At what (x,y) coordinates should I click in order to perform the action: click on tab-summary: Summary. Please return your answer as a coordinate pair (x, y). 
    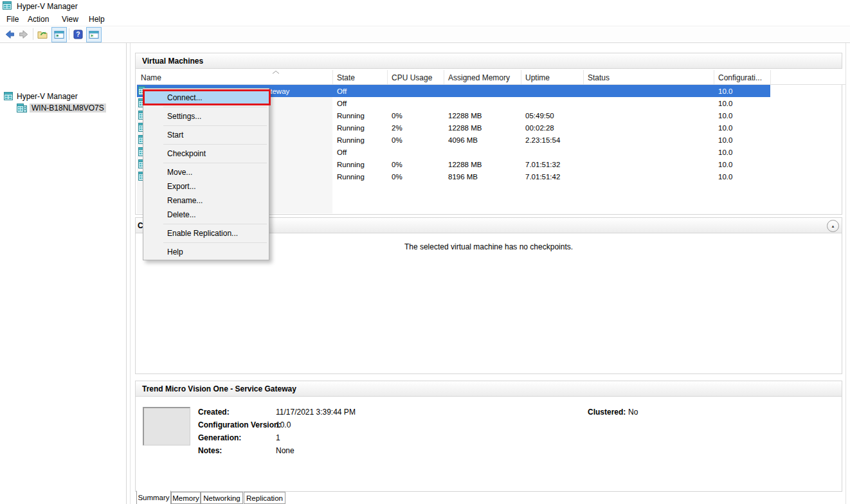
    Looking at the image, I should click on (154, 498).